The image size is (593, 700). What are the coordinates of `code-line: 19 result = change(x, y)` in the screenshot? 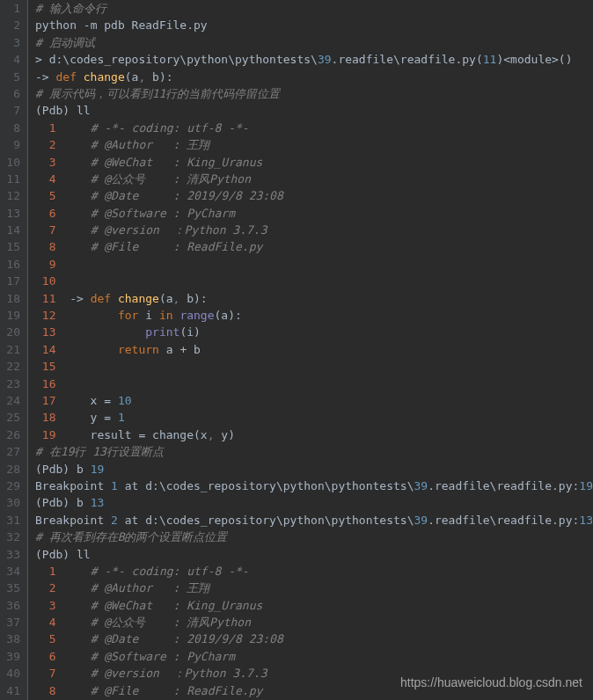 It's located at (314, 434).